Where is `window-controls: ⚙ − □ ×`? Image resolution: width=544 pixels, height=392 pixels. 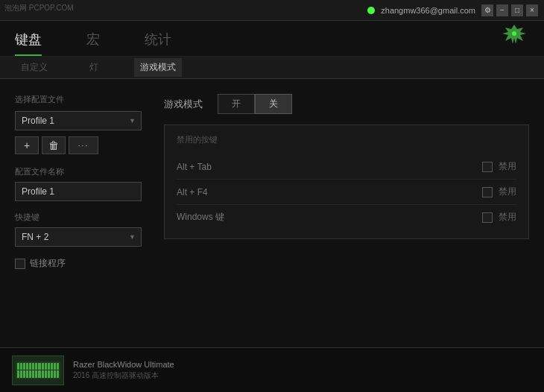 window-controls: ⚙ − □ × is located at coordinates (510, 10).